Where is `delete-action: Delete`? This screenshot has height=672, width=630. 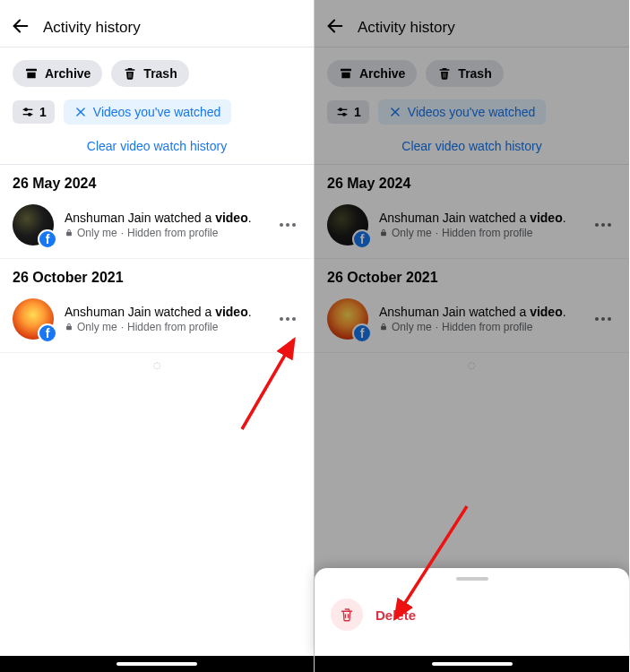 delete-action: Delete is located at coordinates (471, 615).